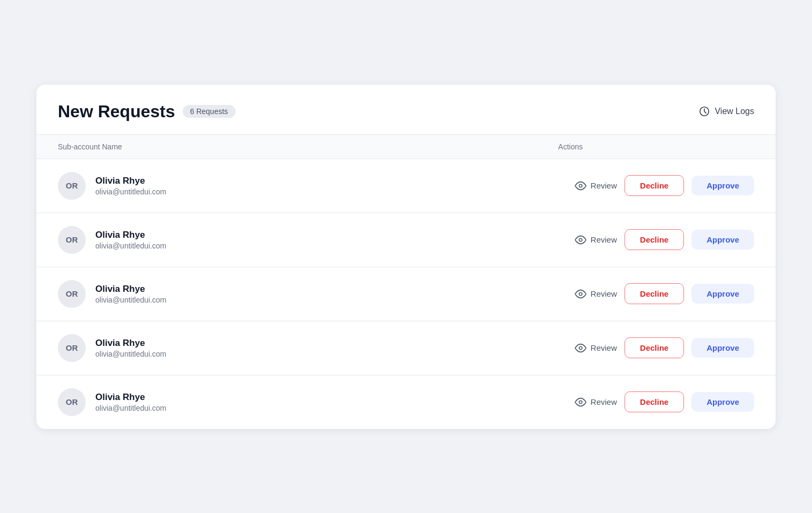 The width and height of the screenshot is (812, 513). Describe the element at coordinates (406, 109) in the screenshot. I see `page-header: New Requests 6 Requests View Logs` at that location.